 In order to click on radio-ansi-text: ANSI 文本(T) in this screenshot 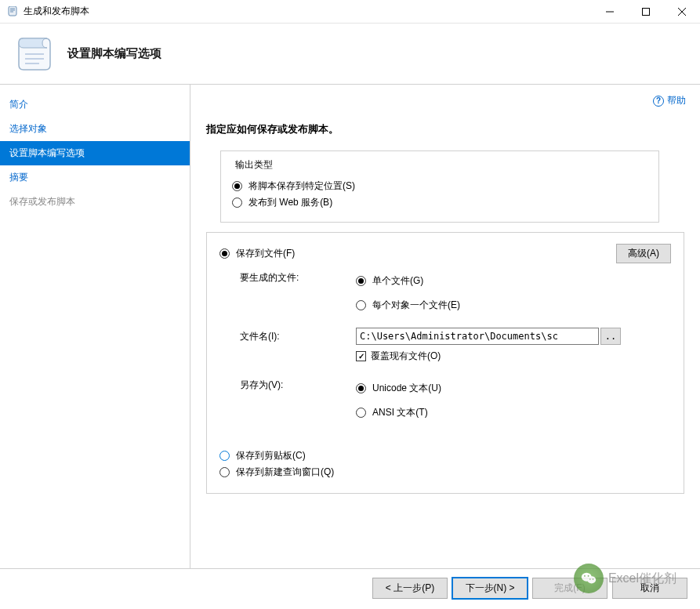, I will do `click(398, 412)`.